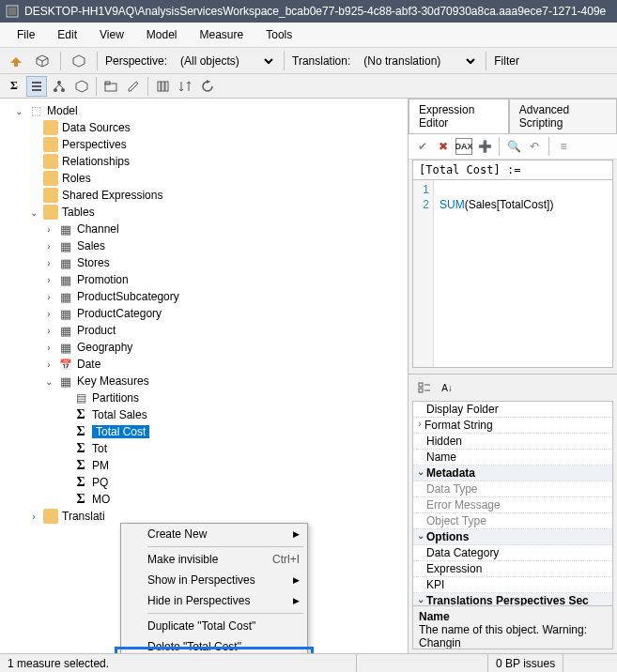  Describe the element at coordinates (68, 35) in the screenshot. I see `menu-edit: Edit` at that location.